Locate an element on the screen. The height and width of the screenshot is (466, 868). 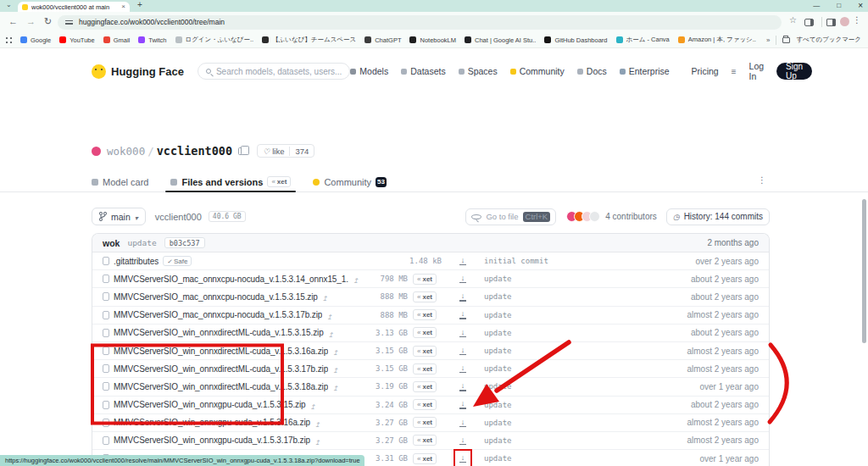
all-bookmarks-label: すべてのブックマーク is located at coordinates (829, 40).